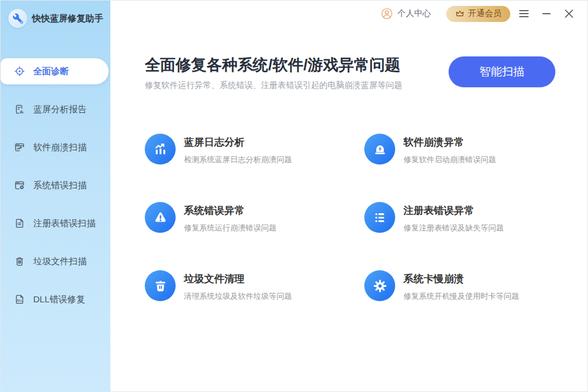  Describe the element at coordinates (450, 160) in the screenshot. I see `card-desc: 修复软件启动崩溃错误问题` at that location.